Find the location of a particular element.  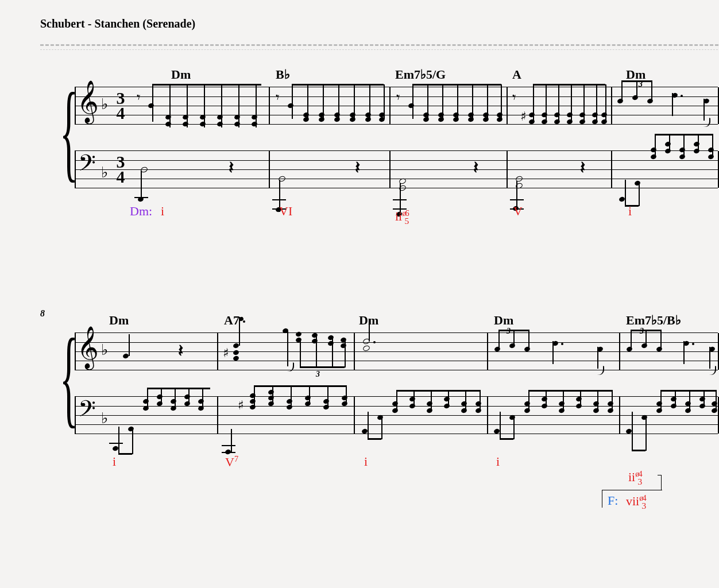

roman-numeral: VI is located at coordinates (286, 211).